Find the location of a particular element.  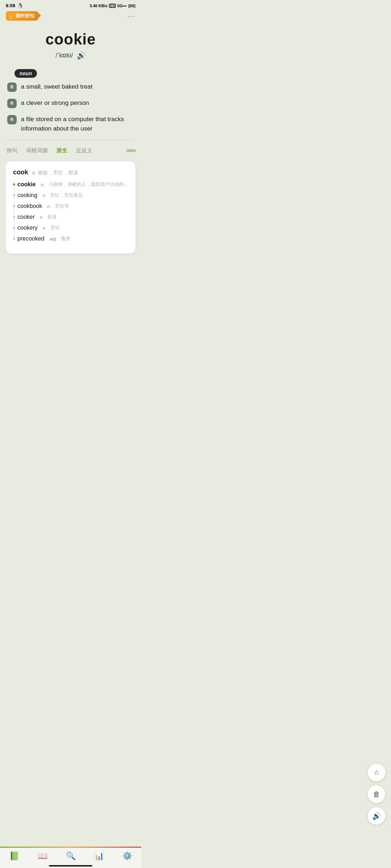

family-trans-cooking: 烹饪，烹饪食品 is located at coordinates (67, 195).